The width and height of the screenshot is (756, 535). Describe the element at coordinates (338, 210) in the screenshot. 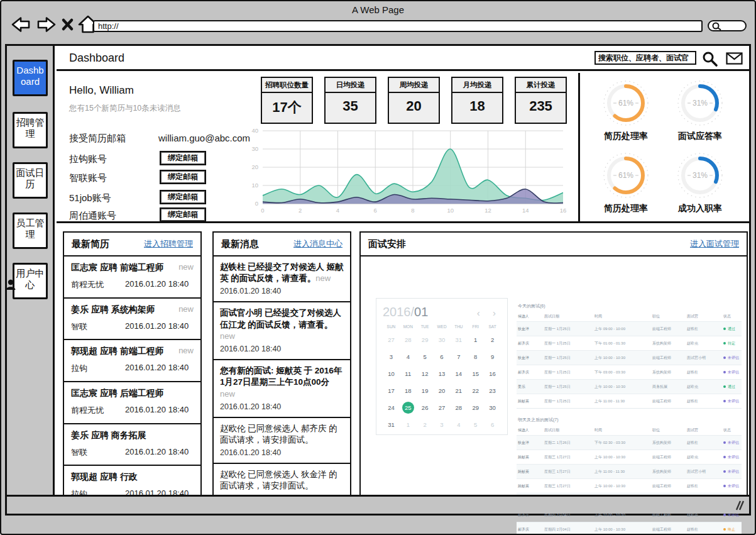

I see `svg-text: 4` at that location.